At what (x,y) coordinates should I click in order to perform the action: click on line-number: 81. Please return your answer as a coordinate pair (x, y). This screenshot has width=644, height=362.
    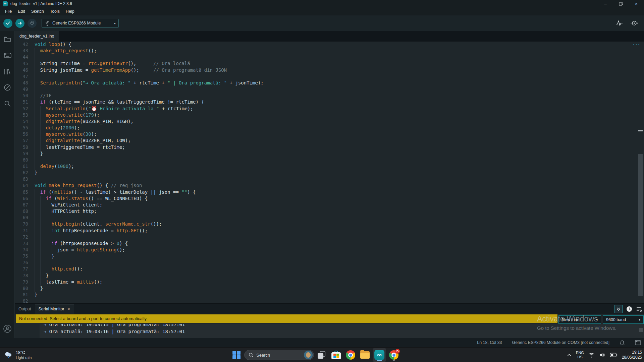
    Looking at the image, I should click on (24, 295).